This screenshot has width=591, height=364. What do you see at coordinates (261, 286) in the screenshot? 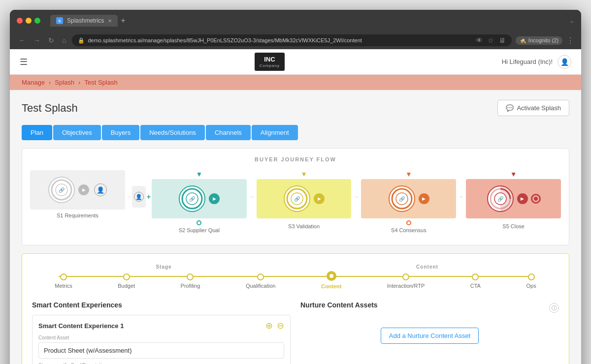
I see `nav-label-qualification: Qualification` at bounding box center [261, 286].